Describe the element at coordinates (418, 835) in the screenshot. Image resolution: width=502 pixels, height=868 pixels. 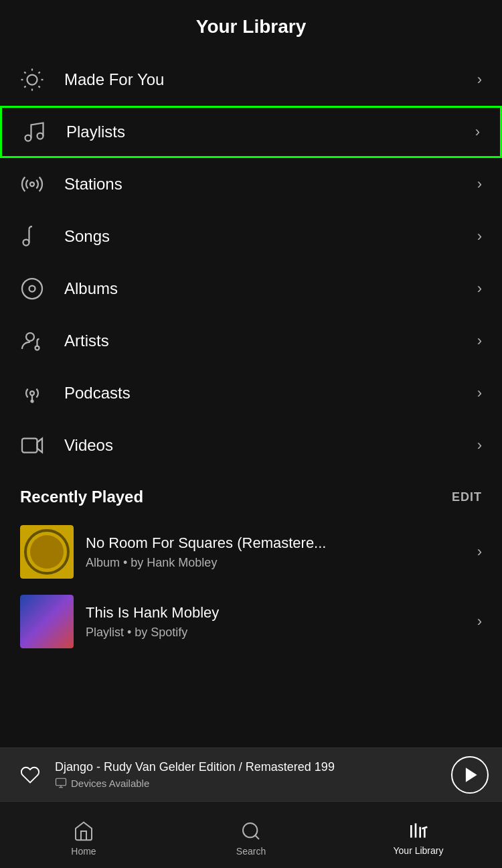
I see `nav-item-library: Your Library` at that location.